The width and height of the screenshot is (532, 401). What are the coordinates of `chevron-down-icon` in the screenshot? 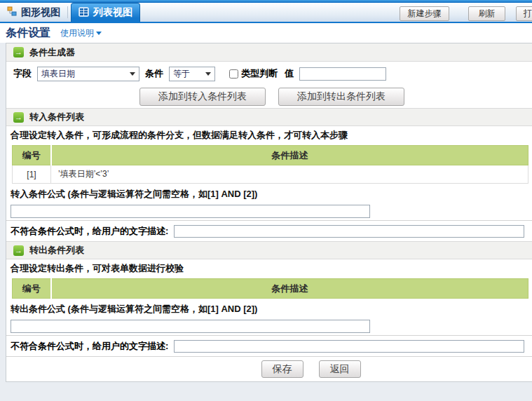 It's located at (99, 34).